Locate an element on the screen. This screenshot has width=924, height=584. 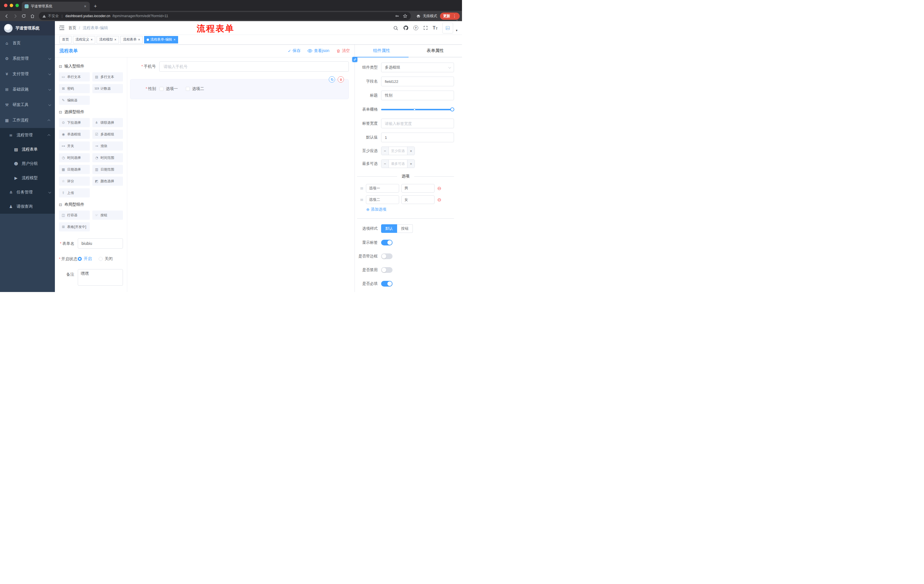
required-toggle is located at coordinates (387, 284).